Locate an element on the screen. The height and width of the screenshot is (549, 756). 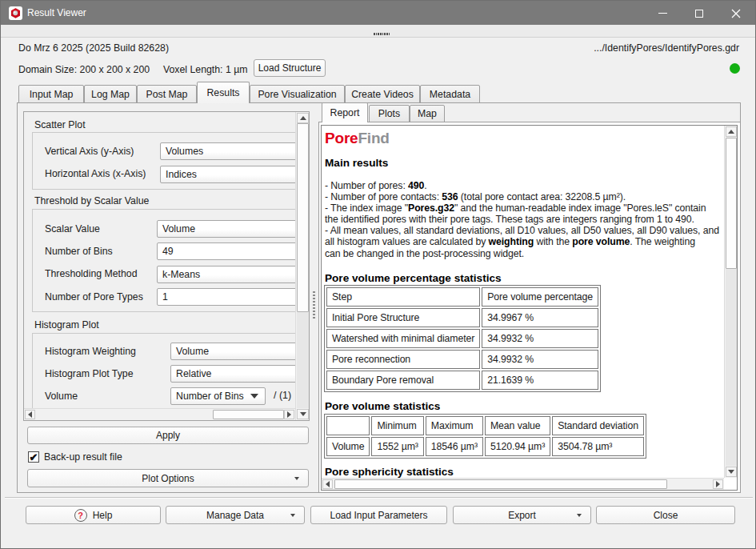
status-indicator-dot is located at coordinates (734, 69).